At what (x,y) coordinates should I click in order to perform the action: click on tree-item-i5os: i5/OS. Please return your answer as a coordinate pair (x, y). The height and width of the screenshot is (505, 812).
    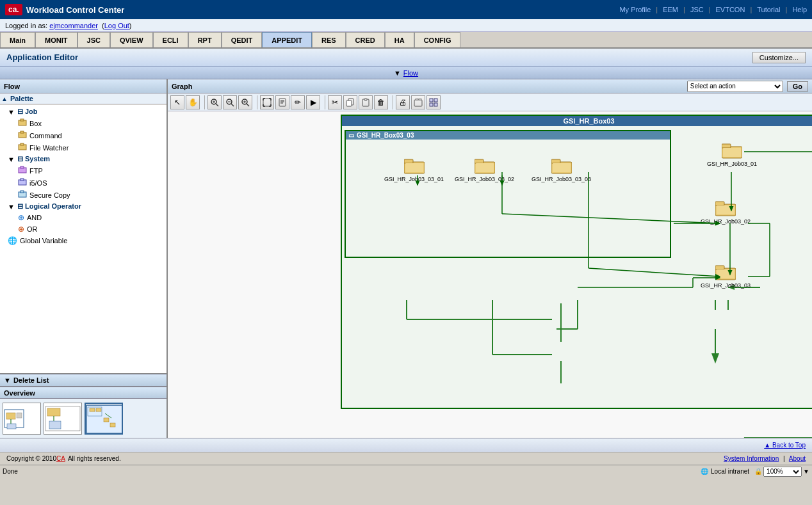
    Looking at the image, I should click on (86, 183).